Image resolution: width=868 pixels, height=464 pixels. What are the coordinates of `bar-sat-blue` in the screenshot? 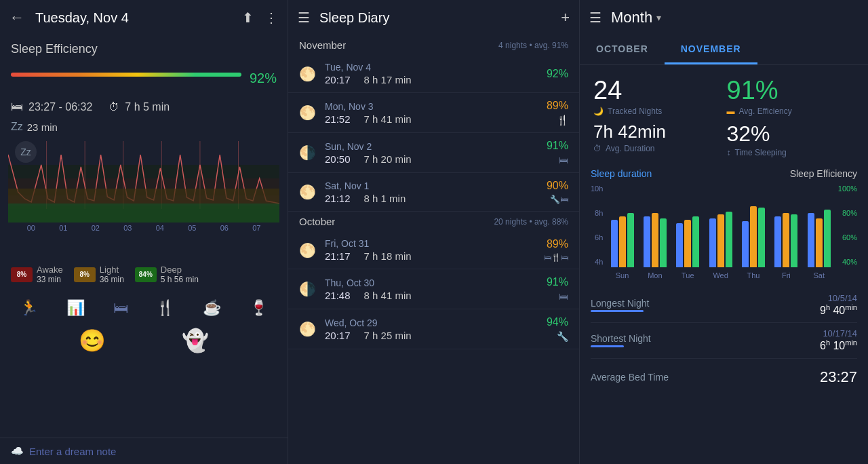 It's located at (811, 240).